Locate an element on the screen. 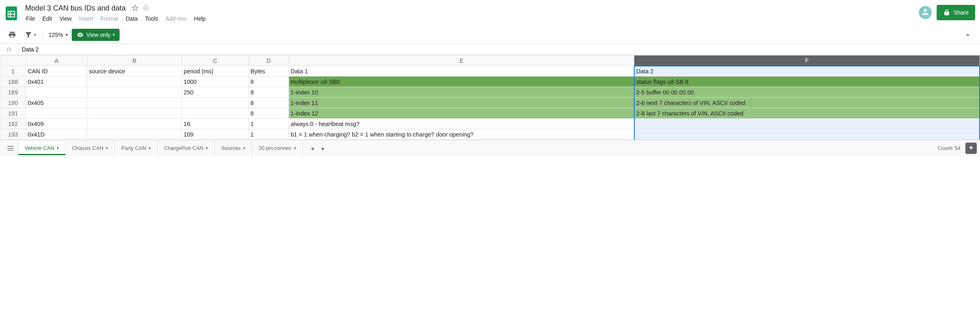 The height and width of the screenshot is (333, 980). col-header-E: E is located at coordinates (461, 61).